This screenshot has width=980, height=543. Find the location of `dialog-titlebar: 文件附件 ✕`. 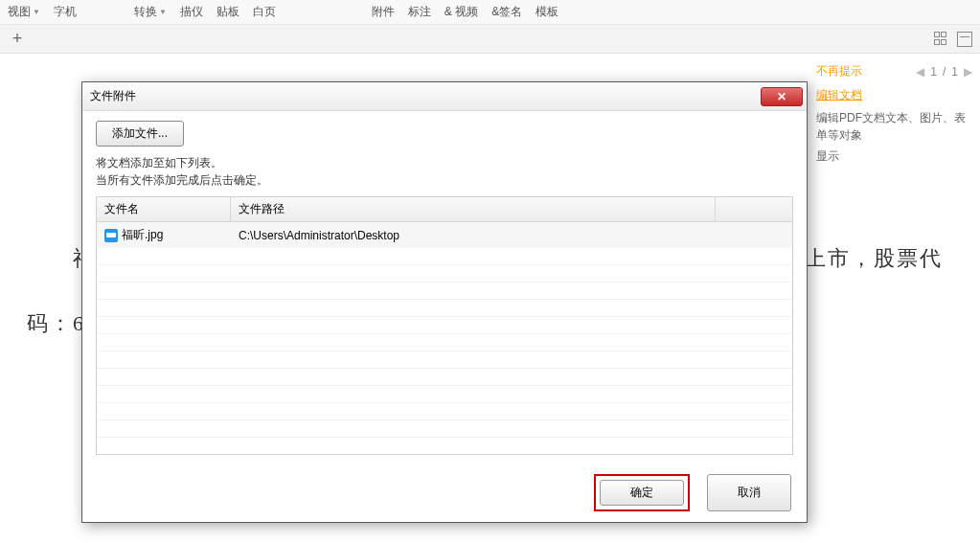

dialog-titlebar: 文件附件 ✕ is located at coordinates (444, 97).